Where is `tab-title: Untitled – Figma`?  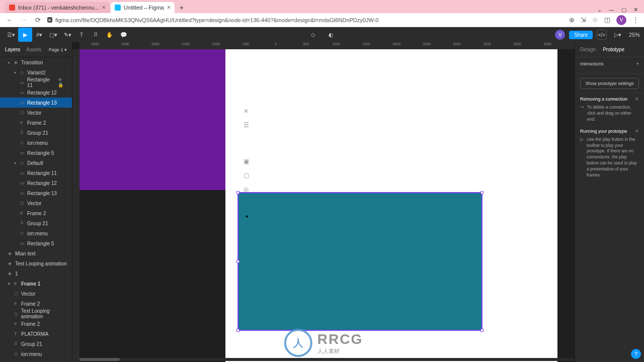 tab-title: Untitled – Figma is located at coordinates (144, 8).